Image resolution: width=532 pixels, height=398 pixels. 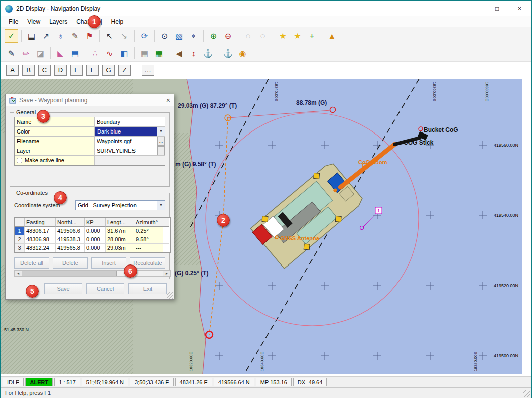 I want to click on route-planning-icon: ⚑, so click(x=89, y=36).